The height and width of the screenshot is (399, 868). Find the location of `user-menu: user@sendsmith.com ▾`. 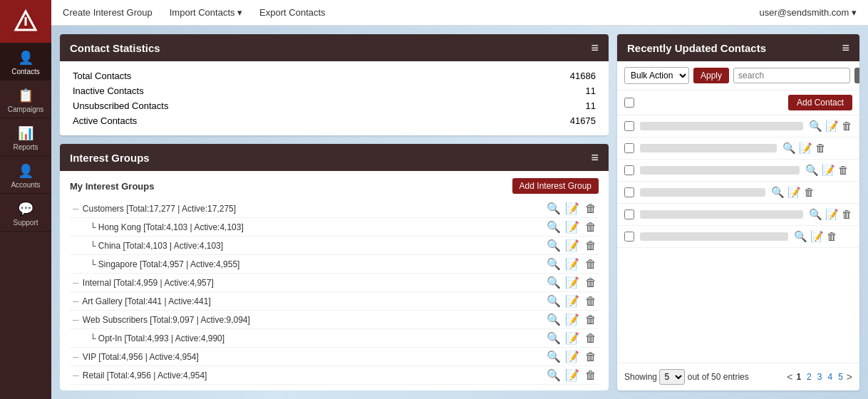

user-menu: user@sendsmith.com ▾ is located at coordinates (808, 13).